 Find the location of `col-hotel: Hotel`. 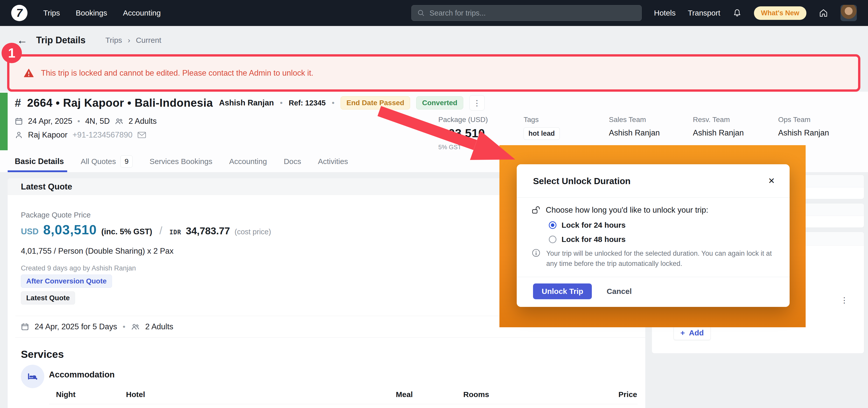

col-hotel: Hotel is located at coordinates (254, 395).